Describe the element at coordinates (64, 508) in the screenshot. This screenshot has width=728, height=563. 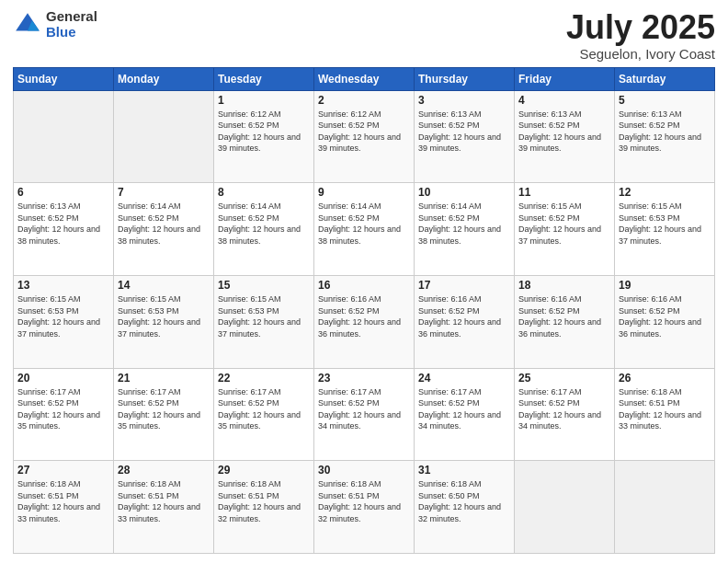
I see `calendar-cell: 27Sunrise: 6:18 AM Sunset: 6:51 PM Dayli…` at that location.